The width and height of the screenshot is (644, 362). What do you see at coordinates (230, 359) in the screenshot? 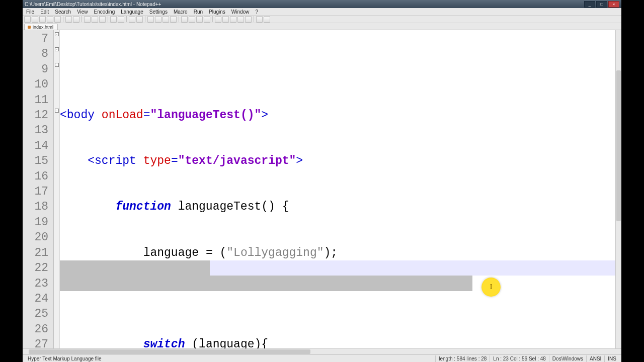
I see `status-filetype: Hyper Text Markup Language file` at bounding box center [230, 359].